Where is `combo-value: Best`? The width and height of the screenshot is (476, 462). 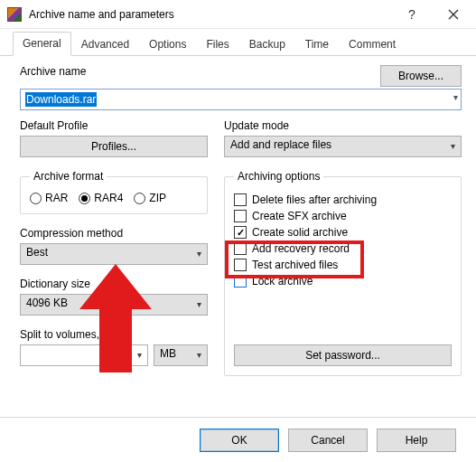 combo-value: Best is located at coordinates (37, 252).